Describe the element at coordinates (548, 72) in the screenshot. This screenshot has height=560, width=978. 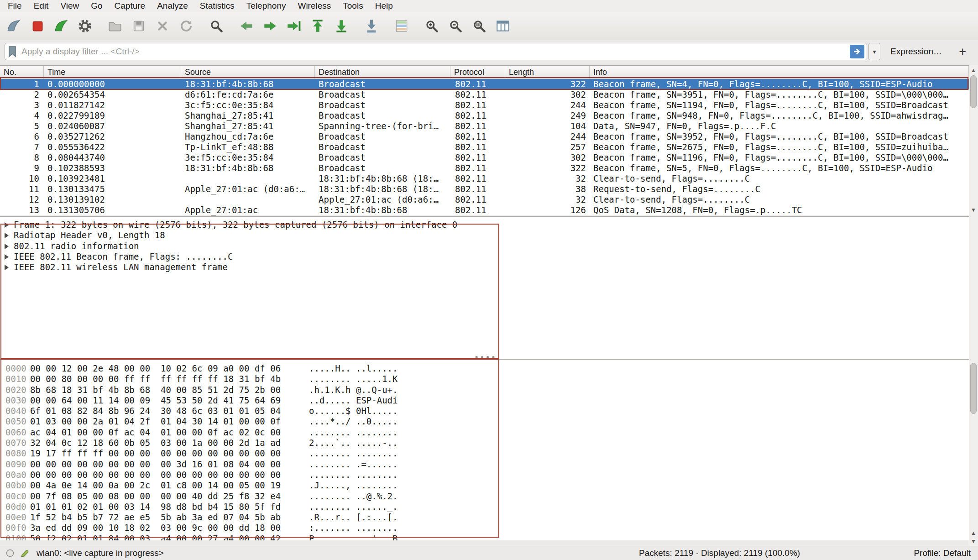
I see `column-header: Length` at that location.